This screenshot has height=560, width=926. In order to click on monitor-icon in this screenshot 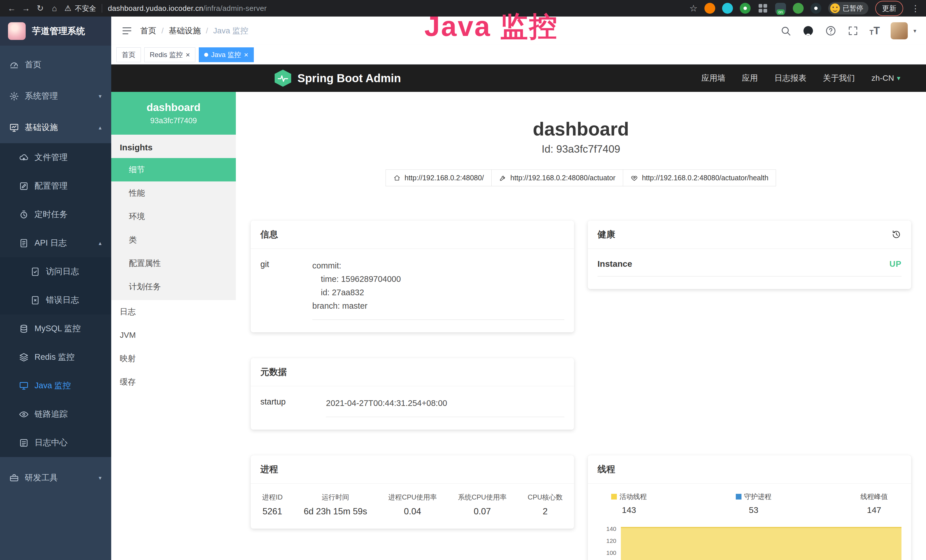, I will do `click(24, 386)`.